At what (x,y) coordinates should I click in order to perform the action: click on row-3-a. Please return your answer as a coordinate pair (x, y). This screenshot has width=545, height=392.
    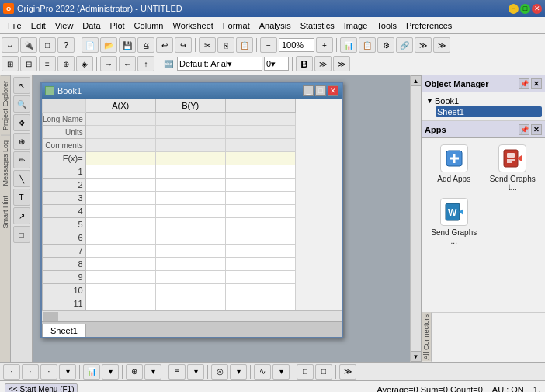
    Looking at the image, I should click on (120, 199).